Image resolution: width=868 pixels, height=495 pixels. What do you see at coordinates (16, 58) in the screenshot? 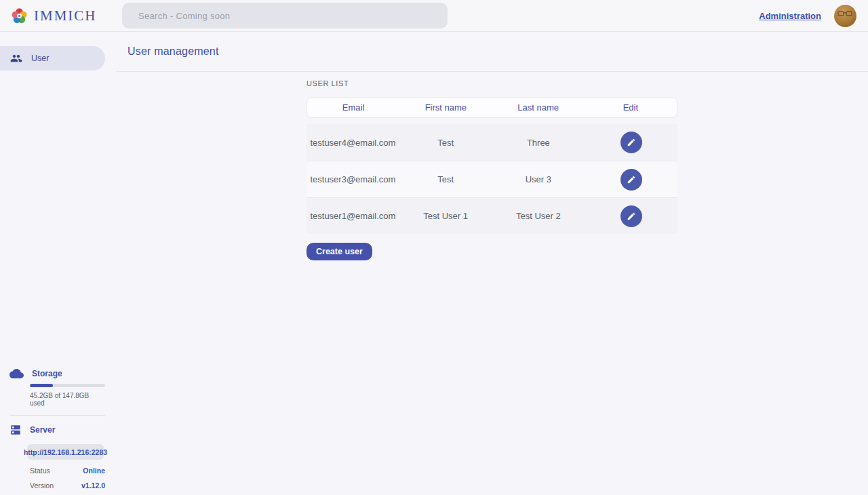
I see `users-group-icon` at bounding box center [16, 58].